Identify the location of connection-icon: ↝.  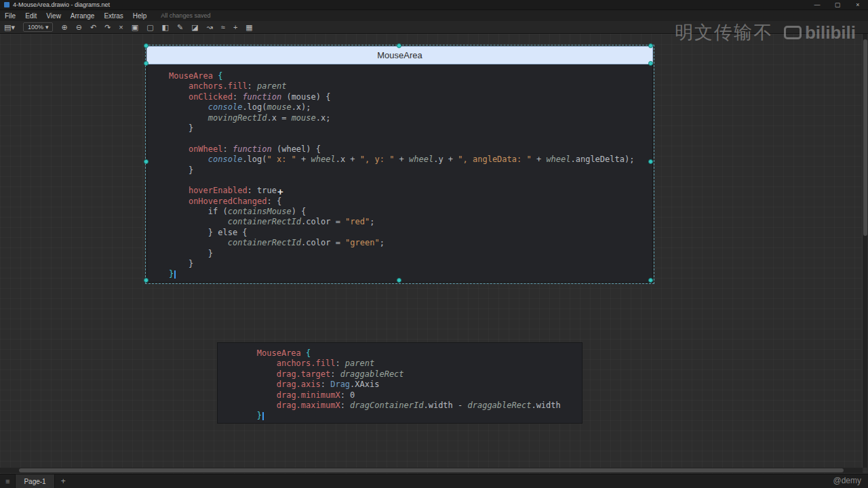
(210, 27).